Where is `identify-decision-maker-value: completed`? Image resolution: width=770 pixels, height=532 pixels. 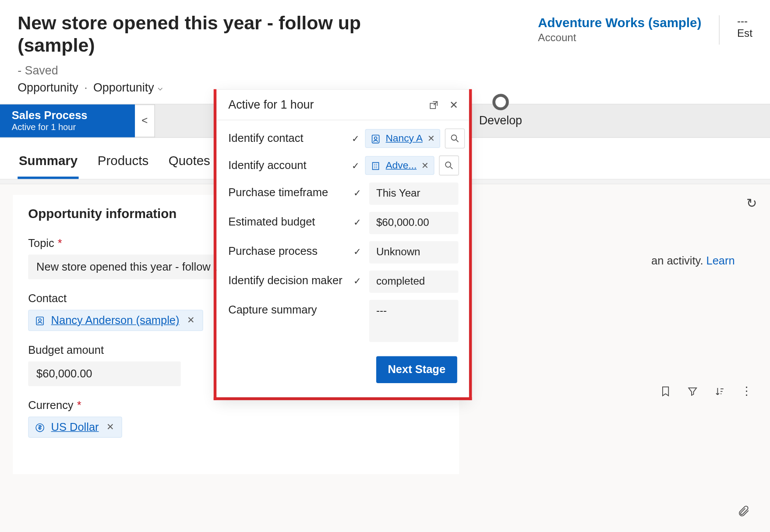
identify-decision-maker-value: completed is located at coordinates (414, 282).